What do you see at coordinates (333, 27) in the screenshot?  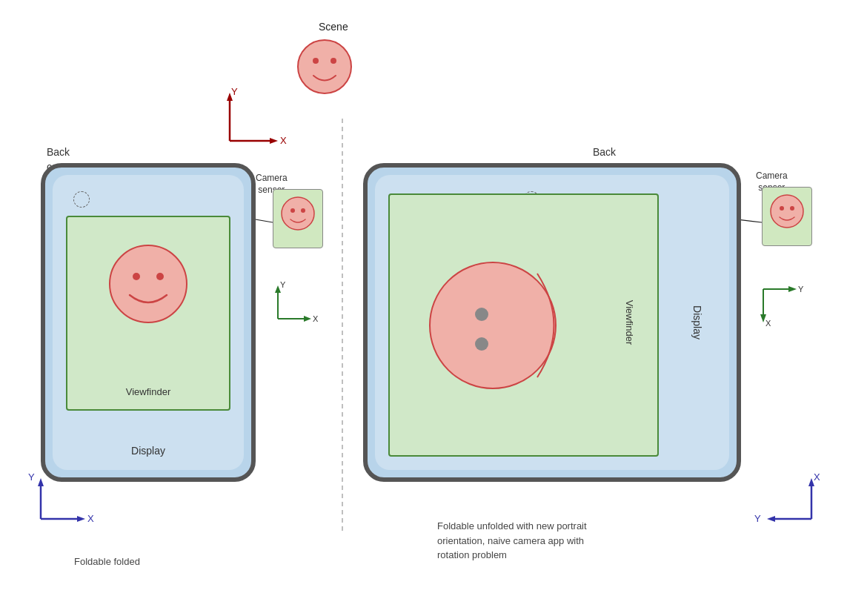 I see `scene-label: Scene` at bounding box center [333, 27].